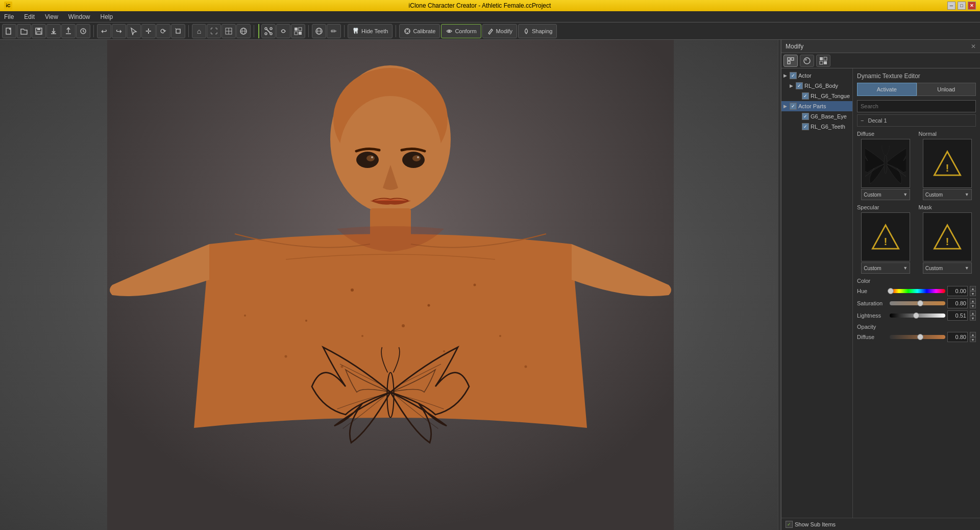  I want to click on menu-view: View, so click(52, 17).